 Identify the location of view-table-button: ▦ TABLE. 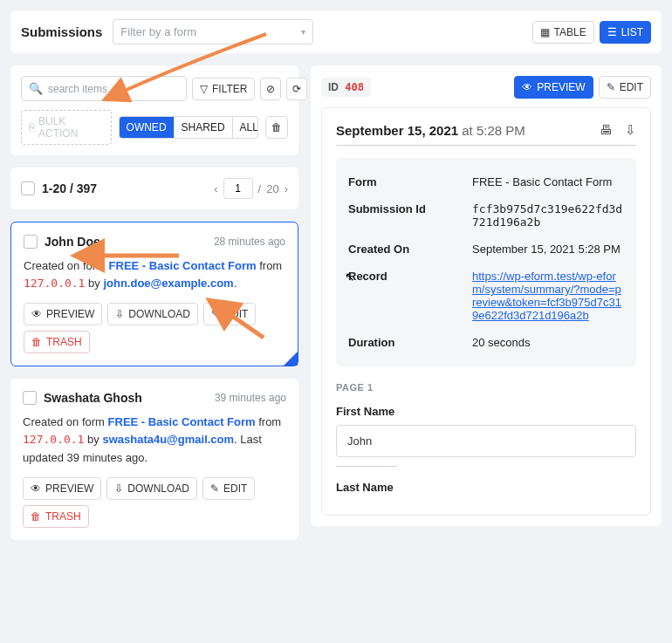
(564, 32).